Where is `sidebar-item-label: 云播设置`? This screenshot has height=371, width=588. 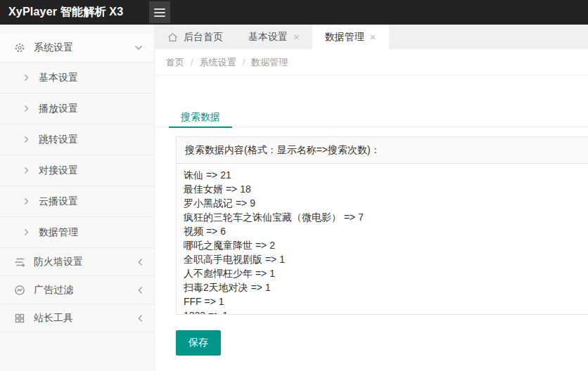
sidebar-item-label: 云播设置 is located at coordinates (58, 202).